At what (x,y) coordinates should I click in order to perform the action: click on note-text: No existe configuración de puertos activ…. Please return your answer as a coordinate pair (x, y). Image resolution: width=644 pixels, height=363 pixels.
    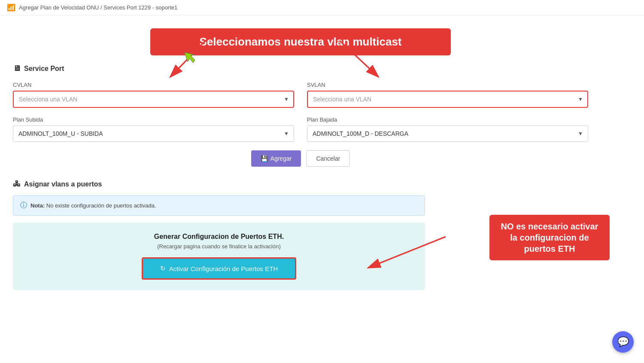
    Looking at the image, I should click on (101, 205).